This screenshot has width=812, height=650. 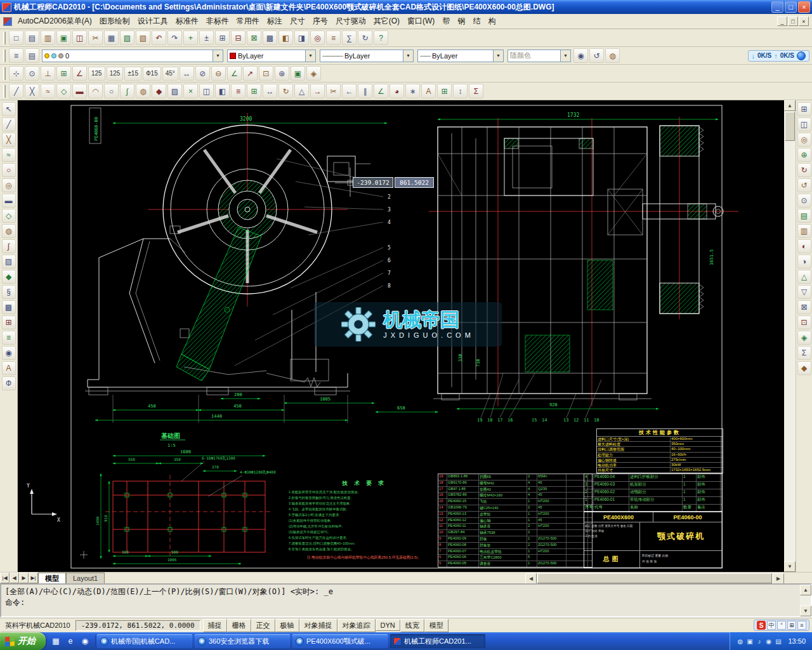 I want to click on dyn-toggle: DYN, so click(x=388, y=625).